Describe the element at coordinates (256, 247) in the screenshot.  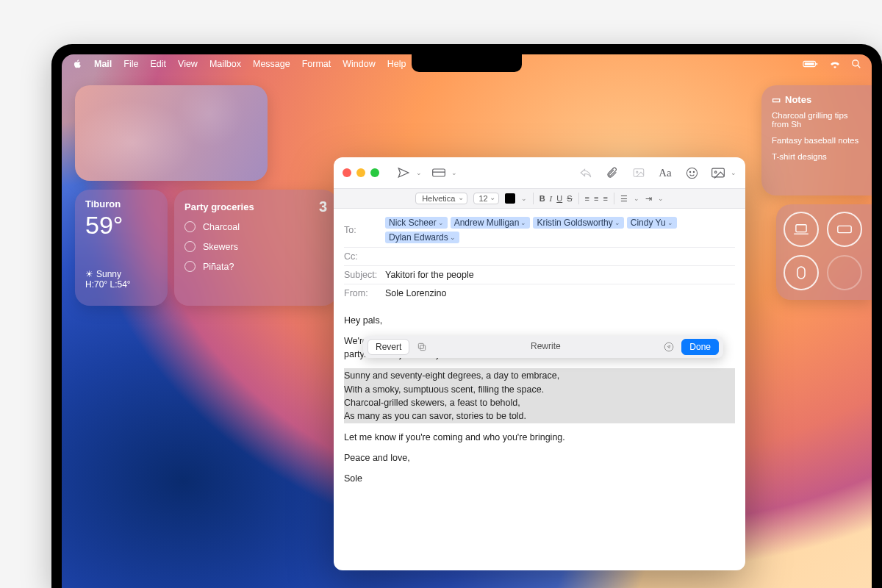
I see `reminder-item: Skewers` at that location.